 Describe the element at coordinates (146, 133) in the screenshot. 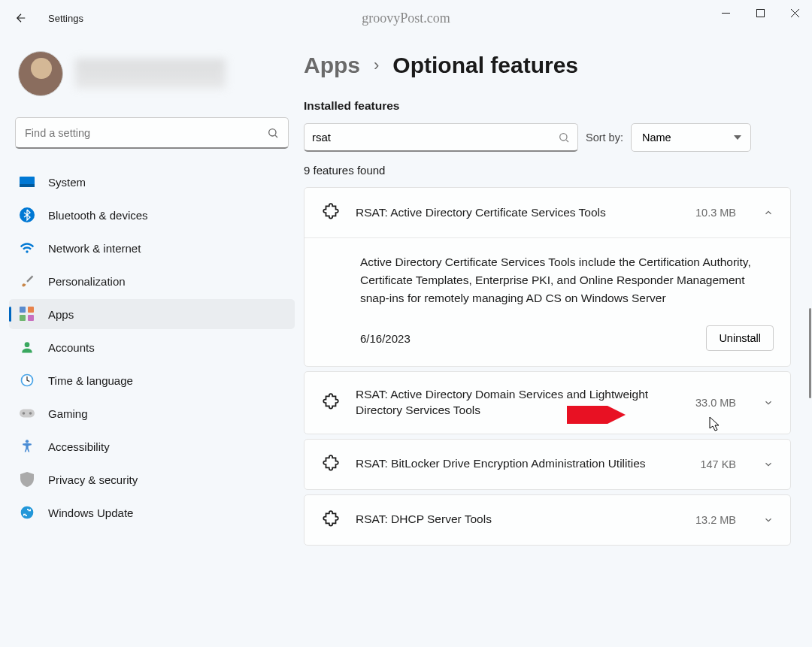

I see `settings-search-input` at that location.